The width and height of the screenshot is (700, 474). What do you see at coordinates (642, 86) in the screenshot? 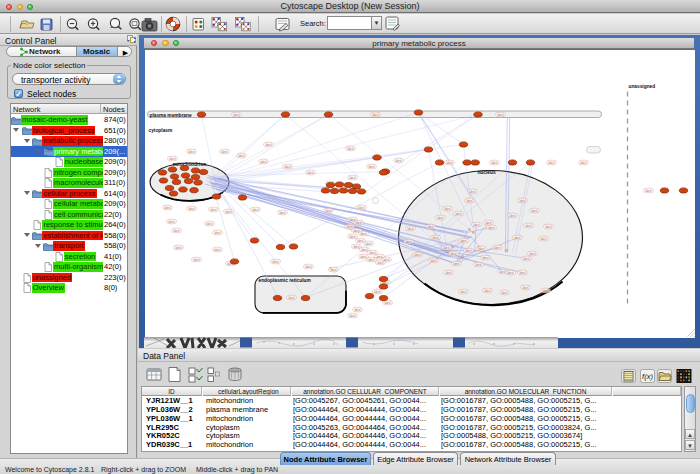
I see `svg-text: unassigned` at bounding box center [642, 86].